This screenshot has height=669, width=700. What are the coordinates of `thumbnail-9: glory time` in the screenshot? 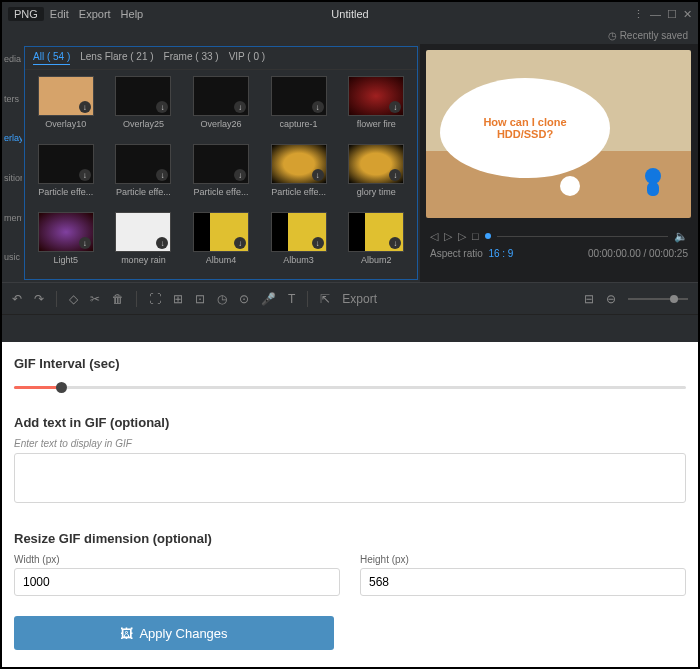 It's located at (376, 176).